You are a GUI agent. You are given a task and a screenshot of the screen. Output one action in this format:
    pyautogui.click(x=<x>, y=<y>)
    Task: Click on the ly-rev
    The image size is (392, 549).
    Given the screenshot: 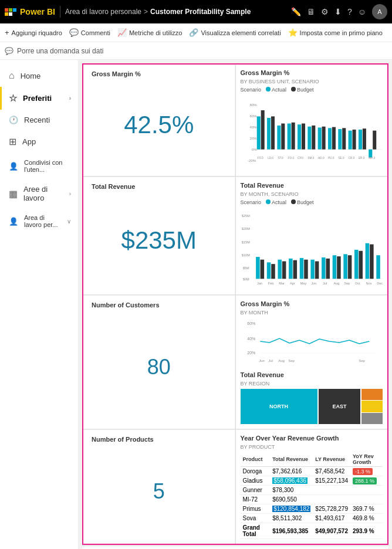 What is the action you would take?
    pyautogui.click(x=332, y=490)
    